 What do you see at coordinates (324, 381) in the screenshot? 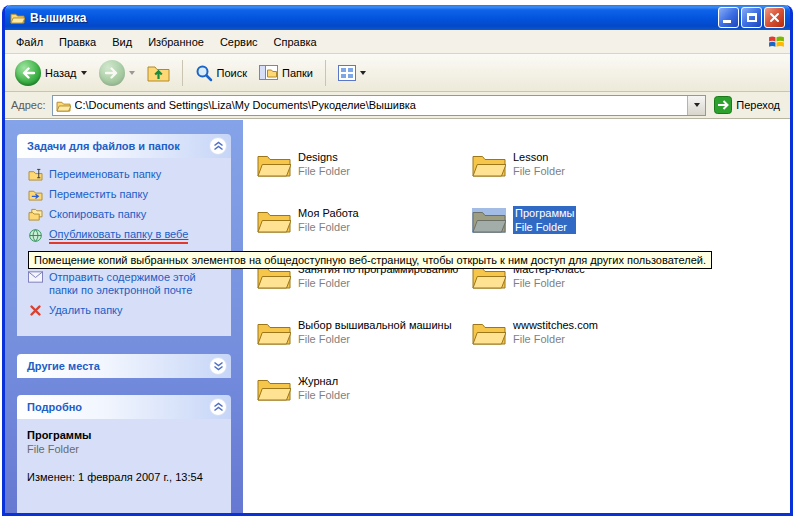
I see `folder-name: Журнал` at bounding box center [324, 381].